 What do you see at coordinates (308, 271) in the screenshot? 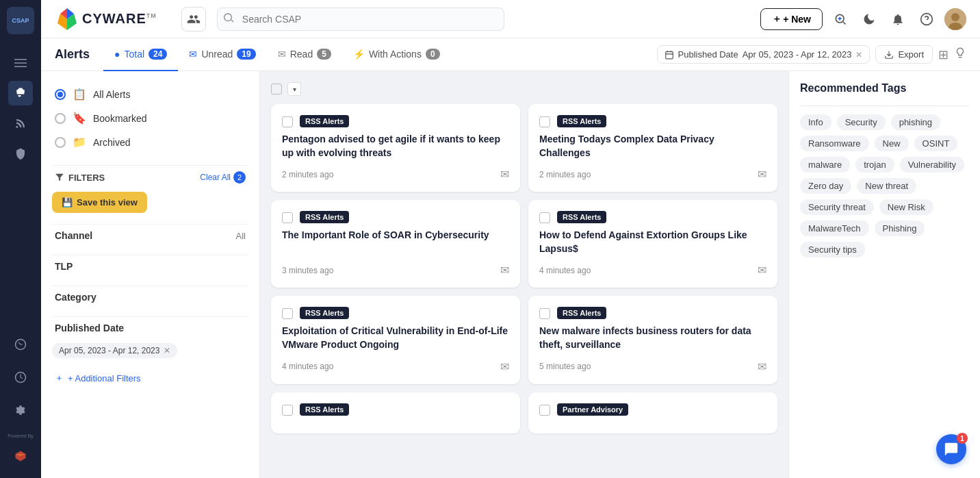
I see `card-3-time: 3 minutes ago` at bounding box center [308, 271].